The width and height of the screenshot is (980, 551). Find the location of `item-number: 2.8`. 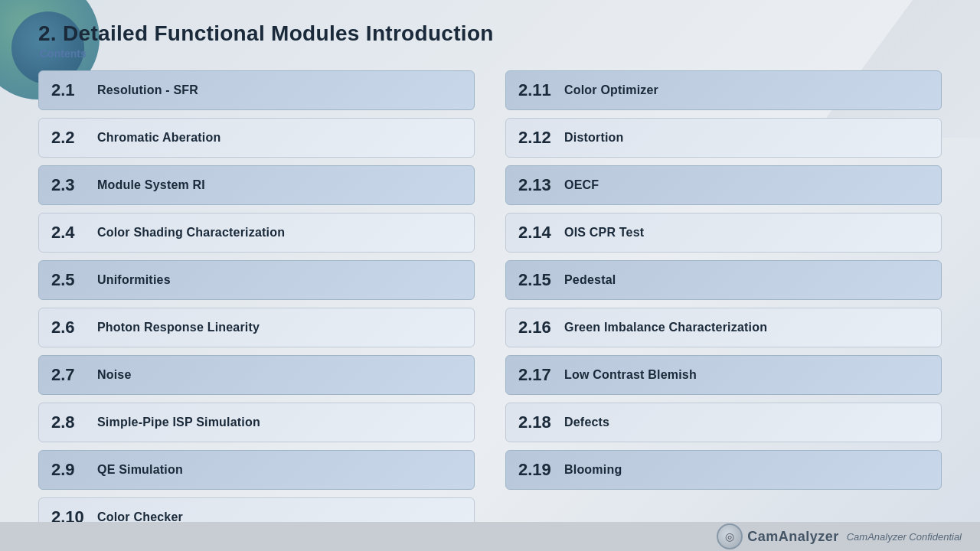

item-number: 2.8 is located at coordinates (71, 422).